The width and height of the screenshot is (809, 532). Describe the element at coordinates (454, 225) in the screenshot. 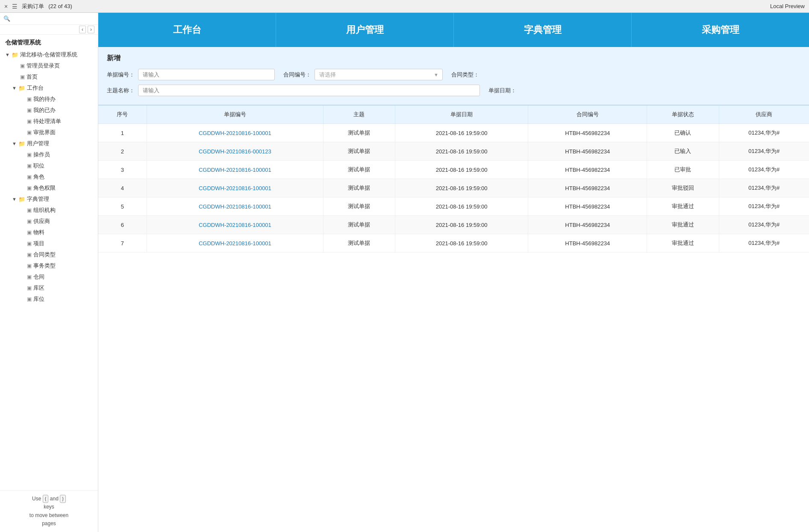

I see `table-row: 6CGDDWH-20210816-100001测试单据2021-08-16 19…` at that location.